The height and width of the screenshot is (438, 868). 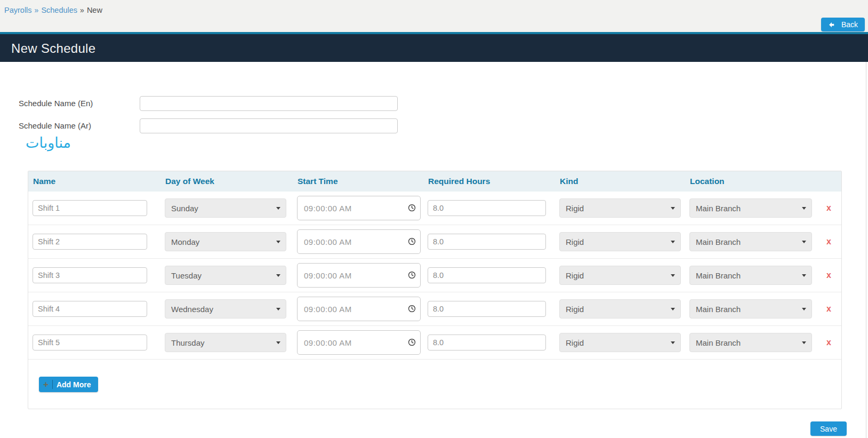 What do you see at coordinates (18, 10) in the screenshot?
I see `breadcrumb-link-payrolls: Payrolls` at bounding box center [18, 10].